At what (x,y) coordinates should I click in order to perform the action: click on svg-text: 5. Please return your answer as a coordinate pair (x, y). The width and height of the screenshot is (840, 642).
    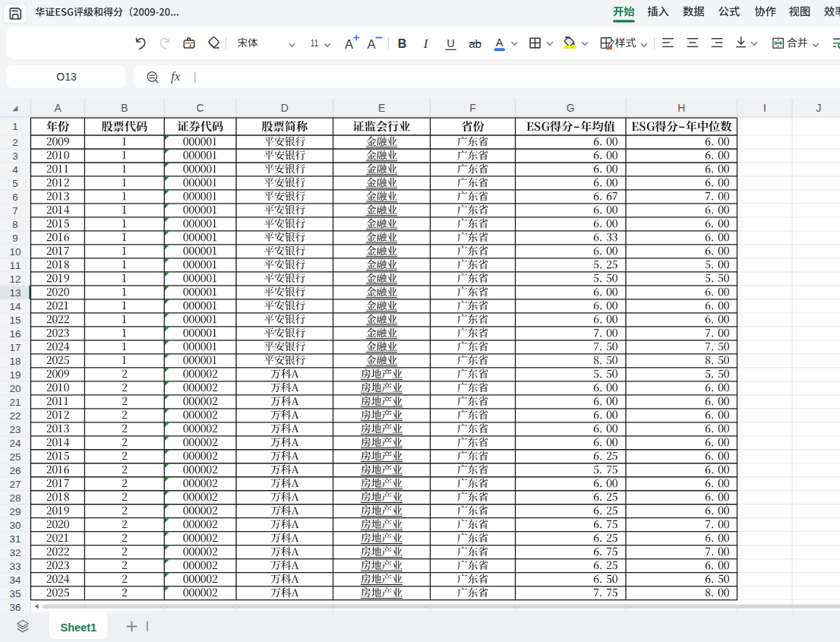
    Looking at the image, I should click on (15, 184).